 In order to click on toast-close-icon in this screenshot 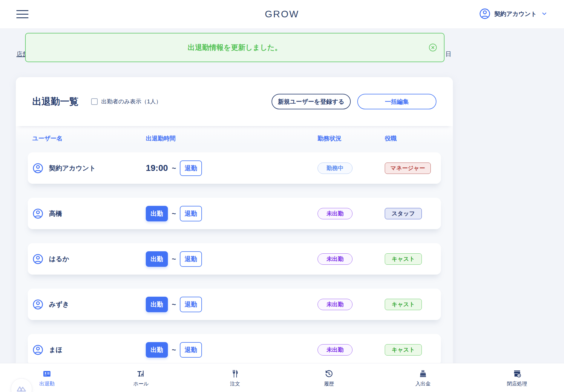, I will do `click(433, 48)`.